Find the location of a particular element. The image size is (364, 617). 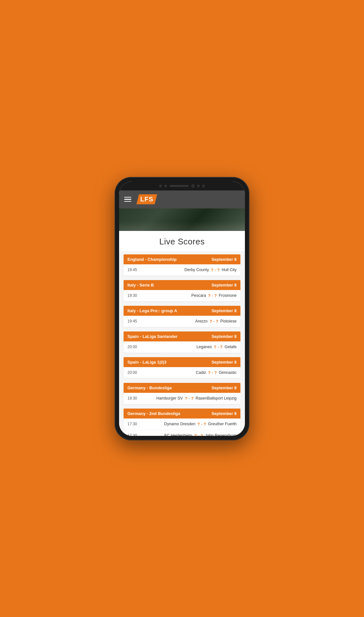

team-away-spain-laliga-santander-0: Getafe is located at coordinates (230, 347).